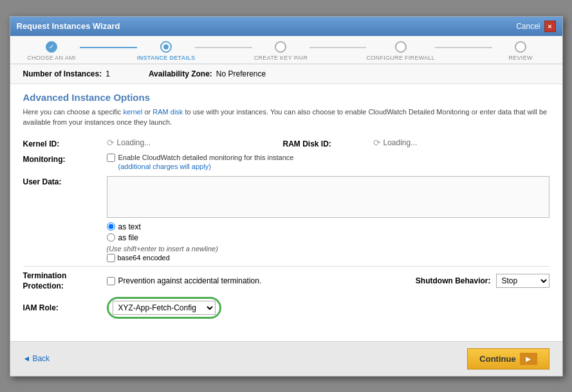 This screenshot has height=392, width=572. What do you see at coordinates (51, 58) in the screenshot?
I see `step-label-choose-ami: CHOOSE AN AMI` at bounding box center [51, 58].